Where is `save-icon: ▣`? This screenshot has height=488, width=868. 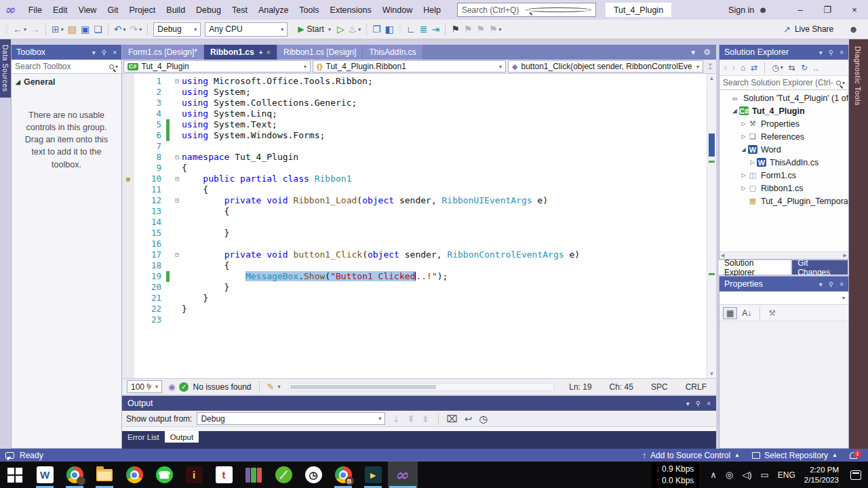 save-icon: ▣ is located at coordinates (85, 29).